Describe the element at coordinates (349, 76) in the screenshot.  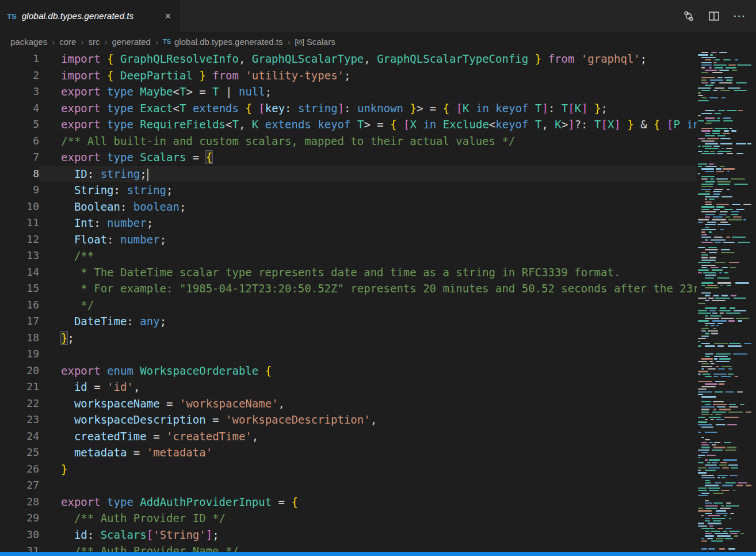
I see `code-line: 2import { DeepPartial } from 'utility-ty…` at that location.